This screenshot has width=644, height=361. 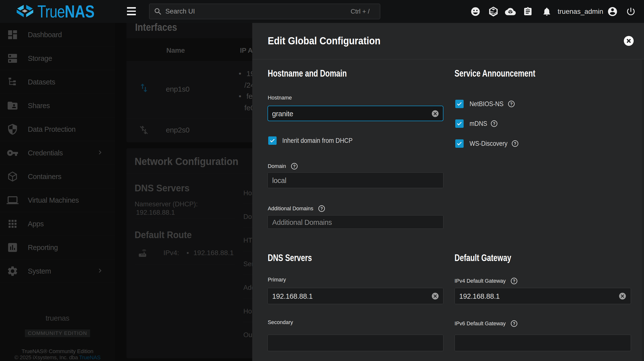 I want to click on ipv4-gateway-clear-icon, so click(x=622, y=296).